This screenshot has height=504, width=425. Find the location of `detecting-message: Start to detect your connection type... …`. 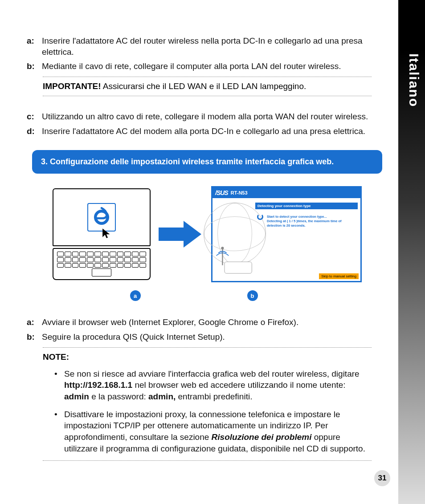

detecting-message: Start to detect your connection type... … is located at coordinates (306, 219).